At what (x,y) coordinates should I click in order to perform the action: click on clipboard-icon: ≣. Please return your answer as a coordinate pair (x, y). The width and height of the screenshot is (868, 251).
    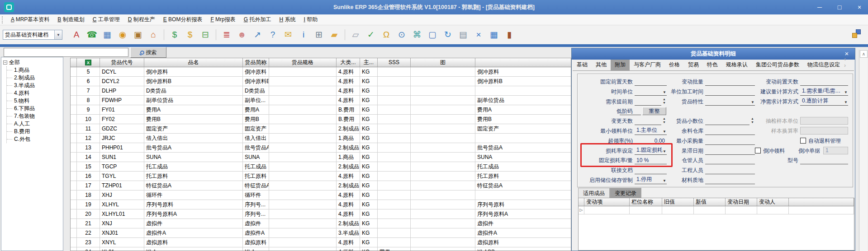
    Looking at the image, I should click on (227, 35).